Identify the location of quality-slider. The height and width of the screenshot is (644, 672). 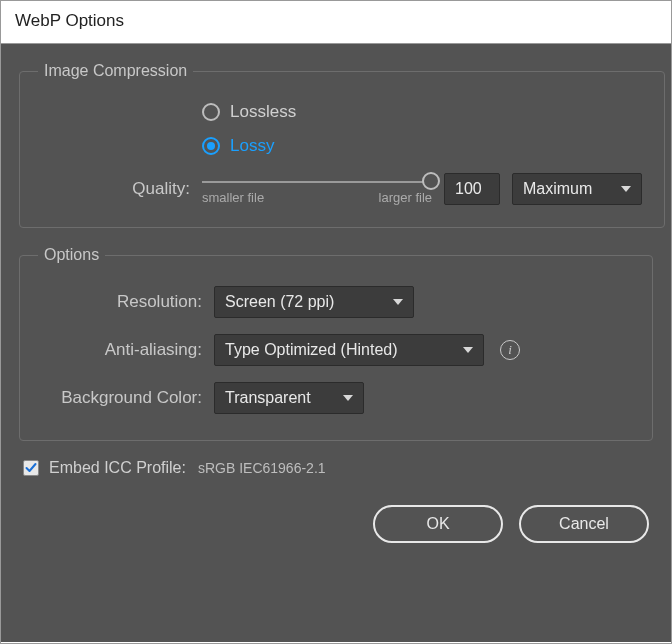
(317, 173).